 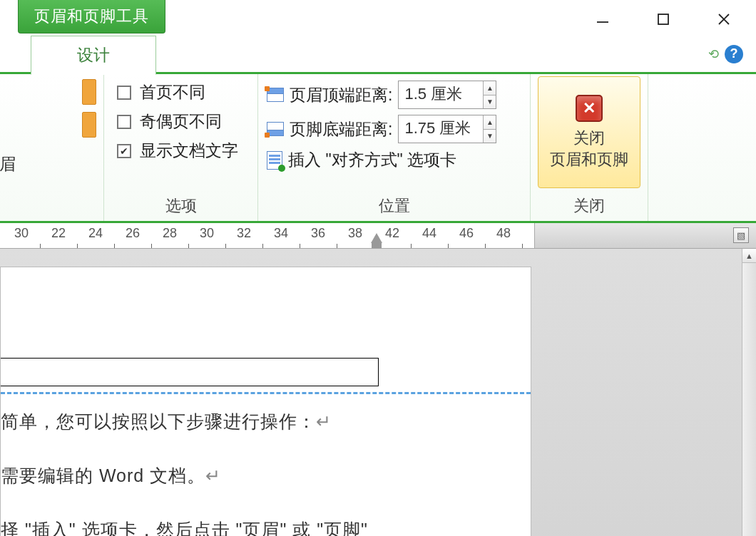 What do you see at coordinates (382, 160) in the screenshot?
I see `insert-alignment-tab-button: 插入 "对齐方式" 选项卡` at bounding box center [382, 160].